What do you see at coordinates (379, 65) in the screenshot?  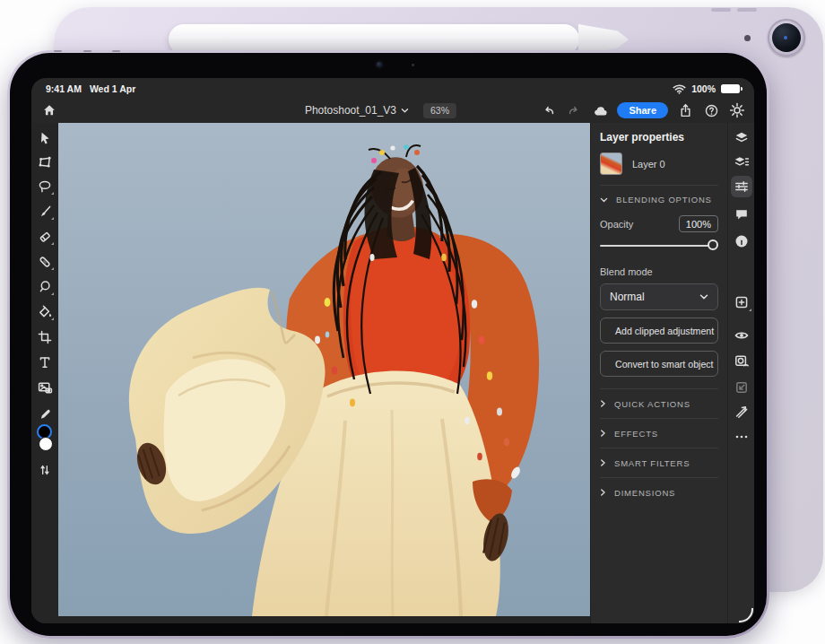 I see `front-camera` at bounding box center [379, 65].